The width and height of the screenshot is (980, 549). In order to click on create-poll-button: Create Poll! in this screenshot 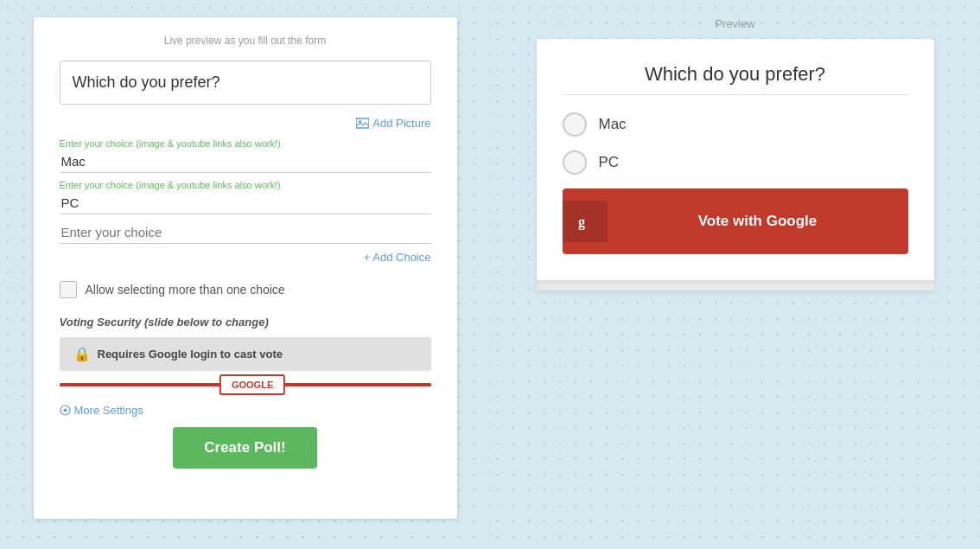, I will do `click(245, 448)`.